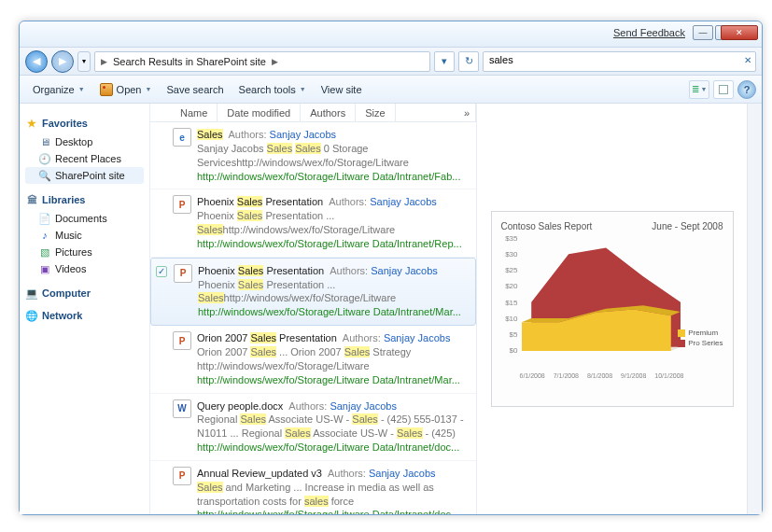 This screenshot has height=532, width=772. I want to click on preview-document: Contoso Sales Report June - Sept 2008 $3…, so click(612, 309).